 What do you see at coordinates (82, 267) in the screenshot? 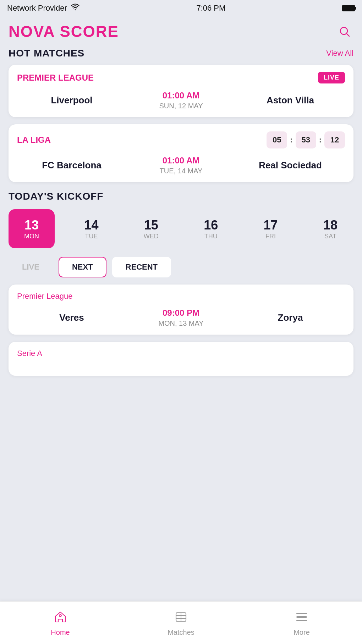
I see `filter-tab-next: NEXT` at bounding box center [82, 267].